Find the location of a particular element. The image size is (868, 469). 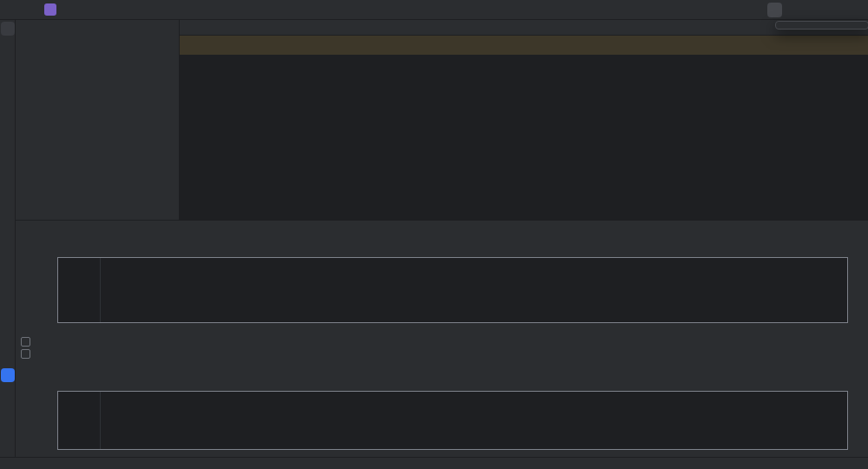

layout-settings-icon is located at coordinates (806, 230).